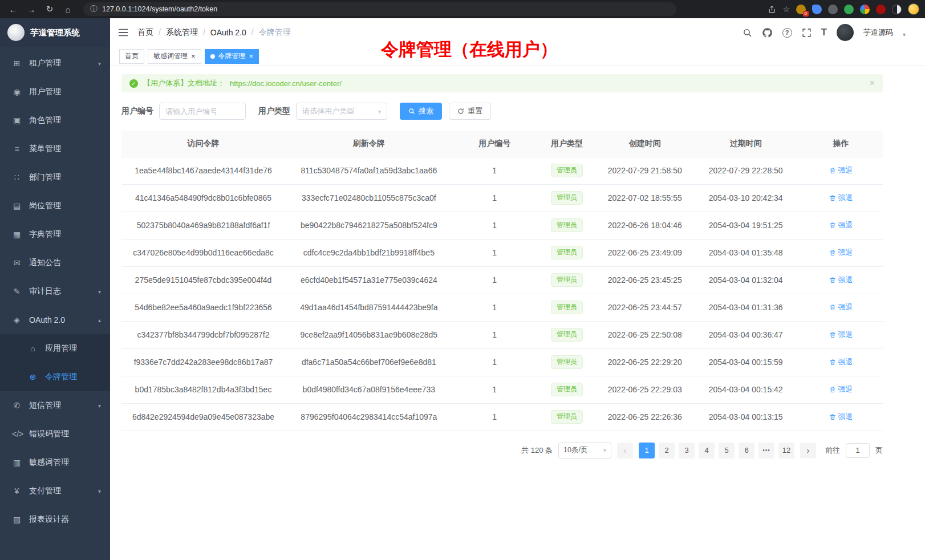 This screenshot has width=925, height=560. Describe the element at coordinates (833, 9) in the screenshot. I see `extension-icon-dark` at that location.